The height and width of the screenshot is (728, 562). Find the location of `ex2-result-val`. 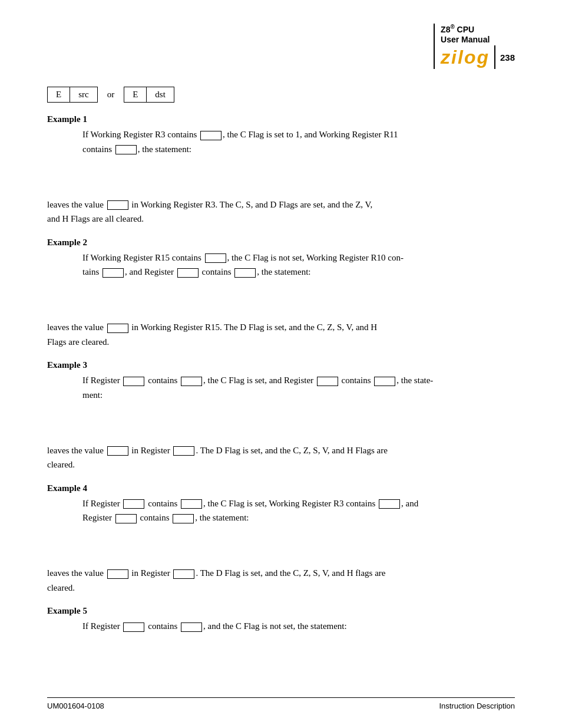

ex2-result-val is located at coordinates (118, 328).